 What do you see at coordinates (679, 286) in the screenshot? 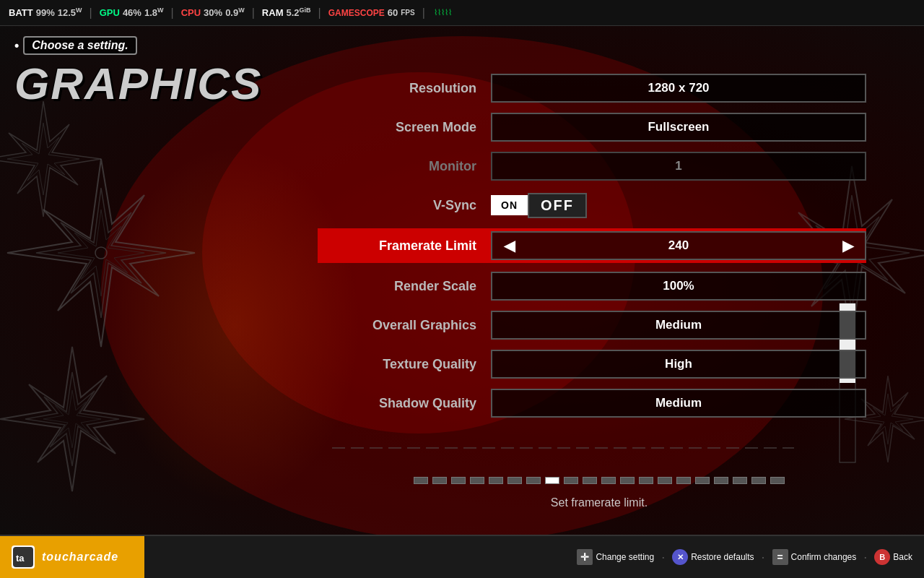
I see `renderscale-value: 100%` at bounding box center [679, 286].